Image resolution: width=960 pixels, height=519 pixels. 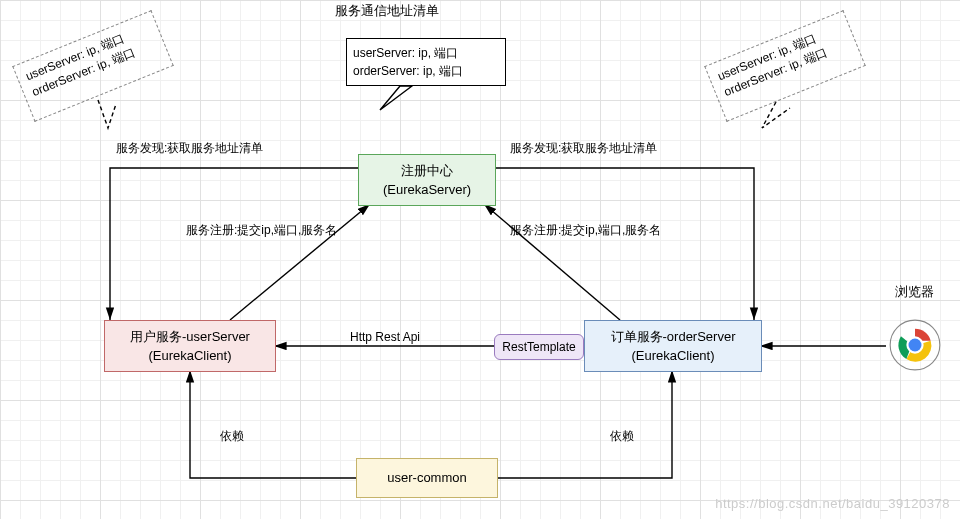 What do you see at coordinates (387, 11) in the screenshot?
I see `diagram-title: 服务通信地址清单` at bounding box center [387, 11].